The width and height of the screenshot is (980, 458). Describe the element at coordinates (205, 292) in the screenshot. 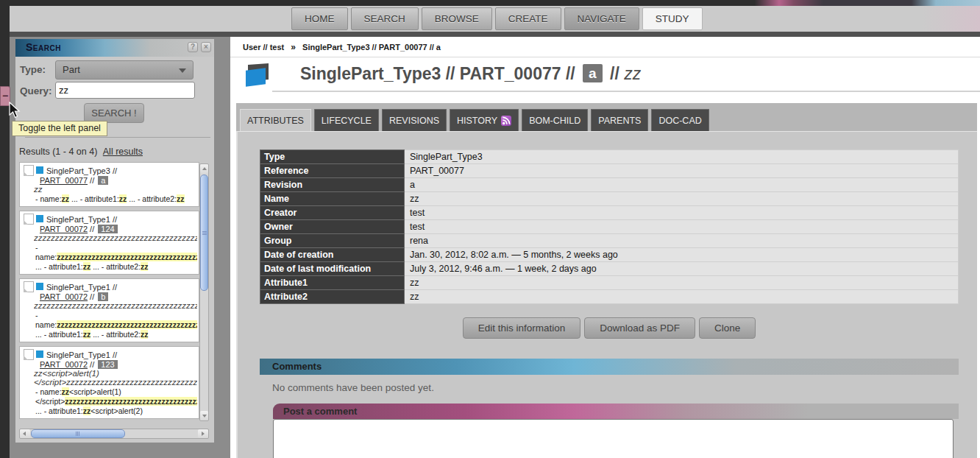

I see `vertical-scrollbar` at that location.